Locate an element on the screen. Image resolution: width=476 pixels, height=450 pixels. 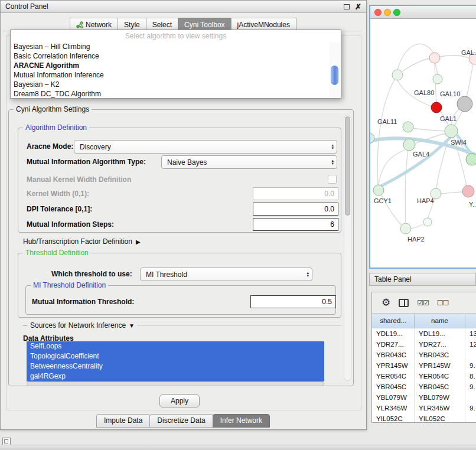
table-row: YLR345W YLR345W 9. is located at coordinates (424, 408).